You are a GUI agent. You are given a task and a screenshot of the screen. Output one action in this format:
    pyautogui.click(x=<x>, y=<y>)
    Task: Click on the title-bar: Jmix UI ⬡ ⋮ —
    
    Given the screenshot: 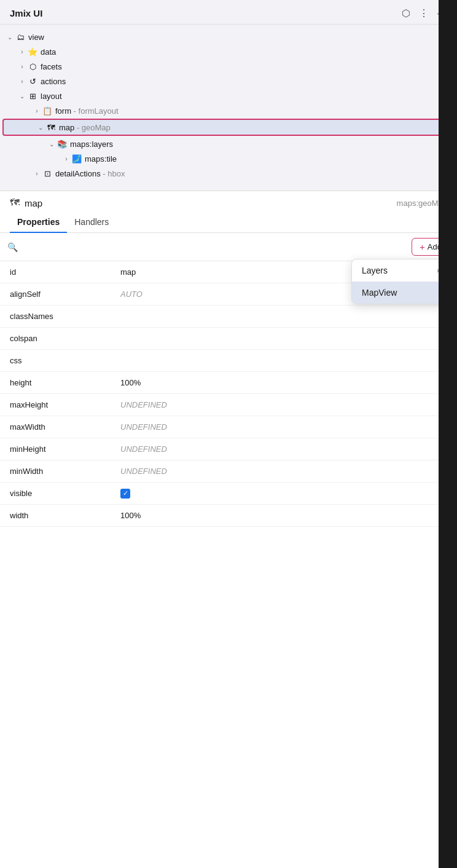 What is the action you would take?
    pyautogui.click(x=228, y=12)
    